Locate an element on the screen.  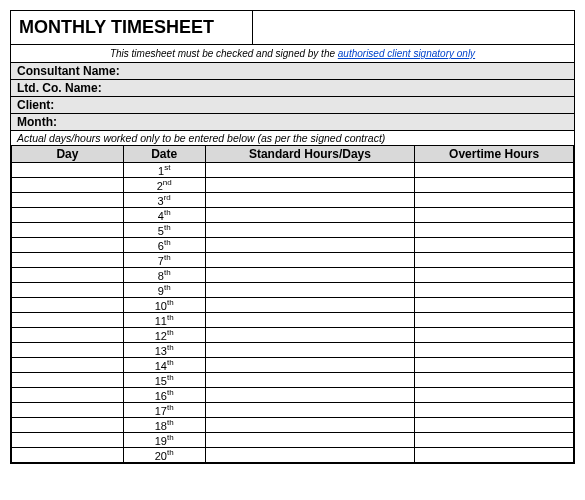
cell-date: 6th is located at coordinates (164, 246).